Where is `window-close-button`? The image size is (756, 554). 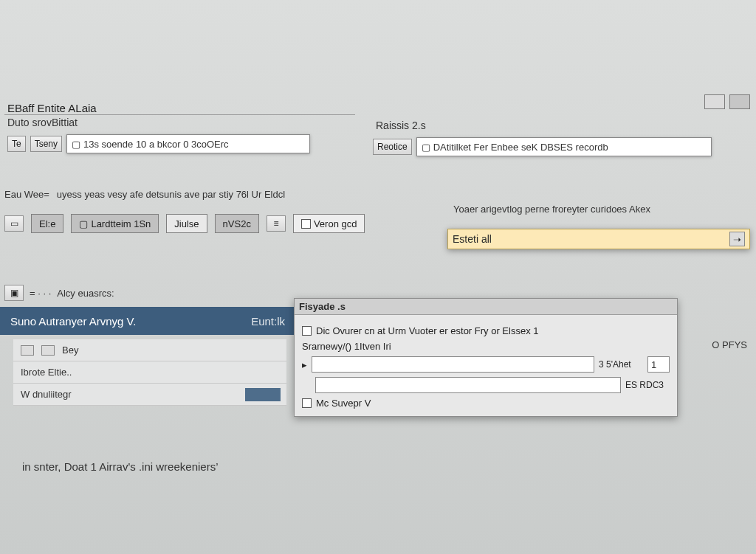 window-close-button is located at coordinates (740, 102).